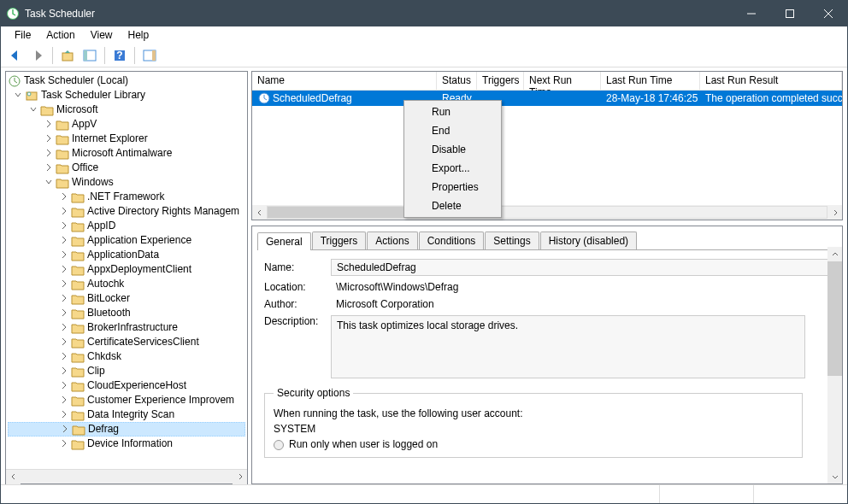 The width and height of the screenshot is (848, 504). I want to click on tree-item-autochk: Autochk, so click(127, 284).